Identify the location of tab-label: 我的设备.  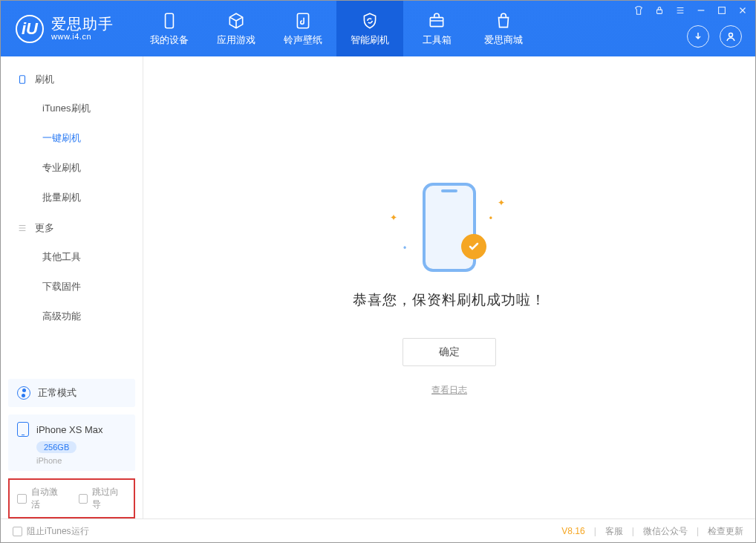
(169, 40).